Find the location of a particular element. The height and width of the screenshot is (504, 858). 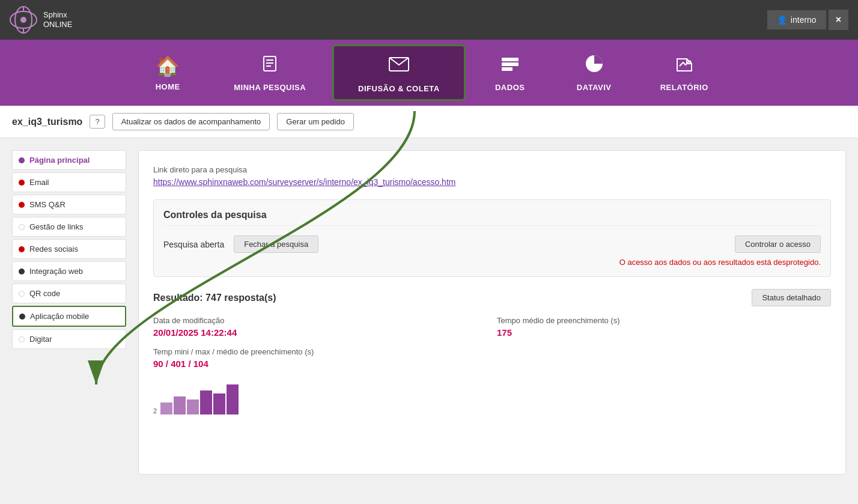

update-data-button: Atualizar os dados de acompanhamento is located at coordinates (191, 121).